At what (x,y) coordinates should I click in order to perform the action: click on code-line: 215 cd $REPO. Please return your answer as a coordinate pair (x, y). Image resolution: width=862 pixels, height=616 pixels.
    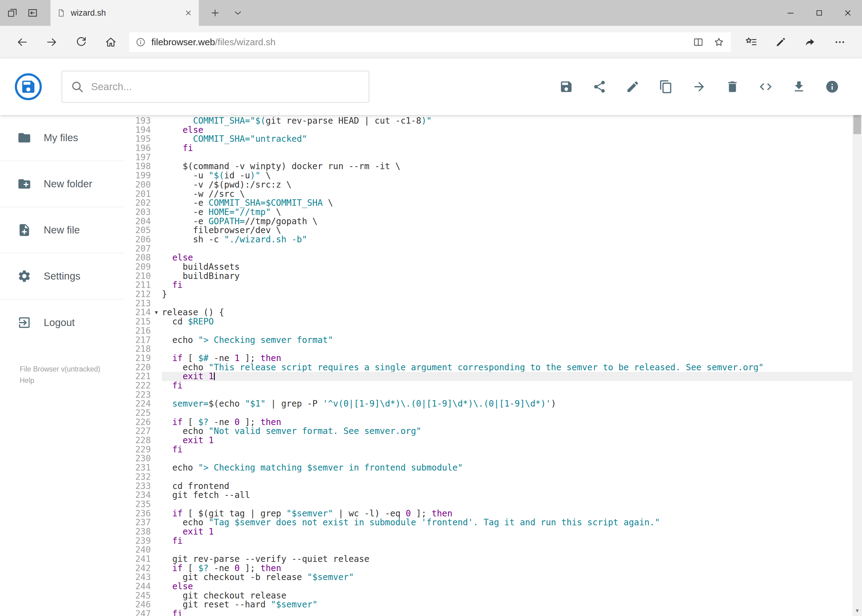
    Looking at the image, I should click on (489, 322).